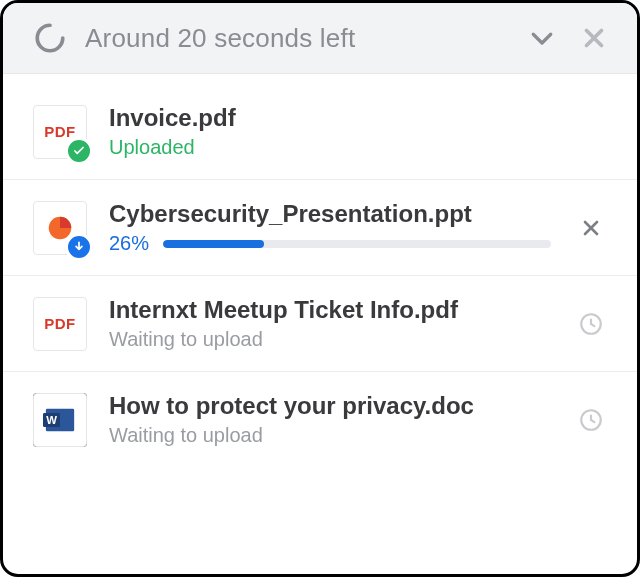 The height and width of the screenshot is (577, 640). I want to click on svg-text: W, so click(52, 420).